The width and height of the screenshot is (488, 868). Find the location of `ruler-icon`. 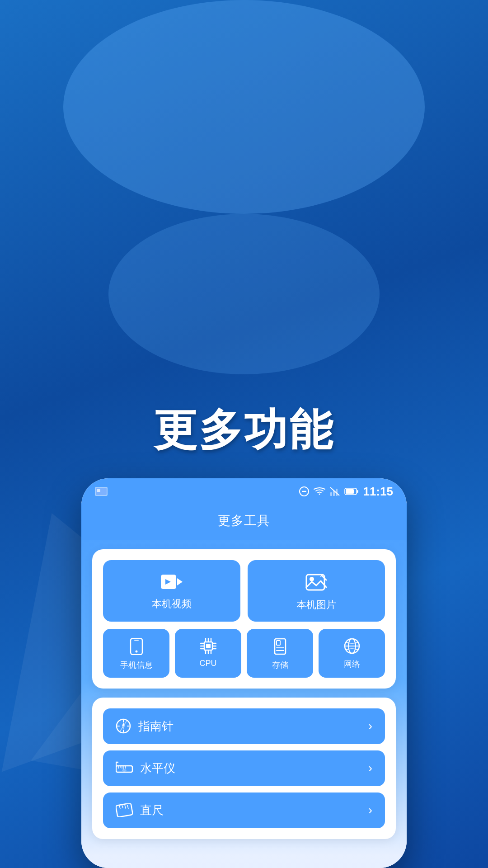

ruler-icon is located at coordinates (124, 810).